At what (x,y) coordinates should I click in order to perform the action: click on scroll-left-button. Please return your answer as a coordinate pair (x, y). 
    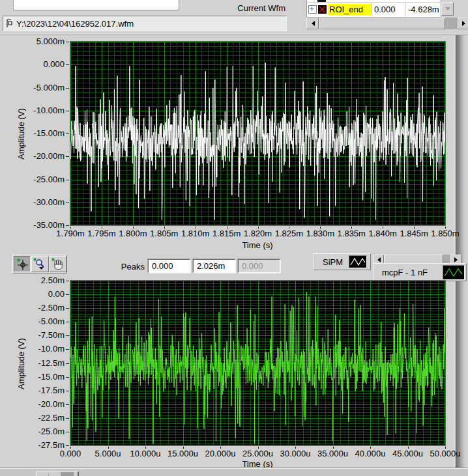
    Looking at the image, I should click on (313, 23).